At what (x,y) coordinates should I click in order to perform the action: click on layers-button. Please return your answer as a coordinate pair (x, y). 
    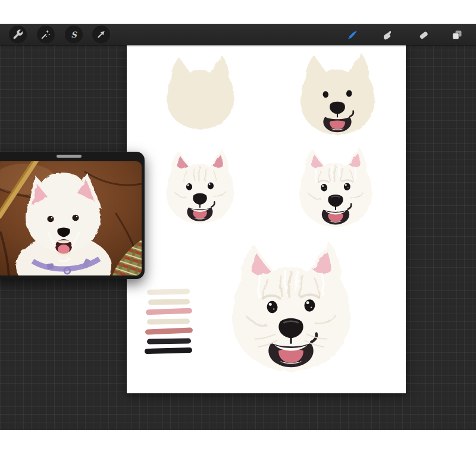
    Looking at the image, I should click on (457, 35).